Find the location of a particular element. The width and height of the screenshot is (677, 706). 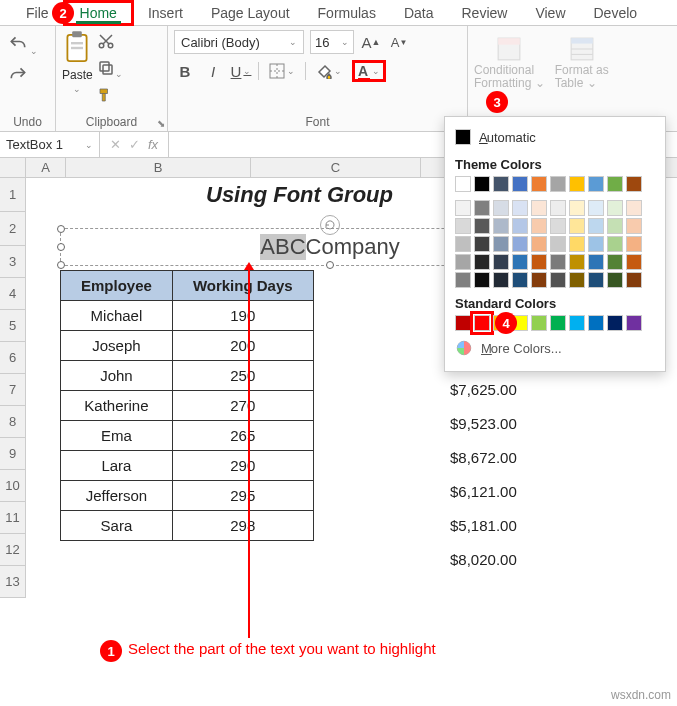

col-header-a: A is located at coordinates (46, 168).